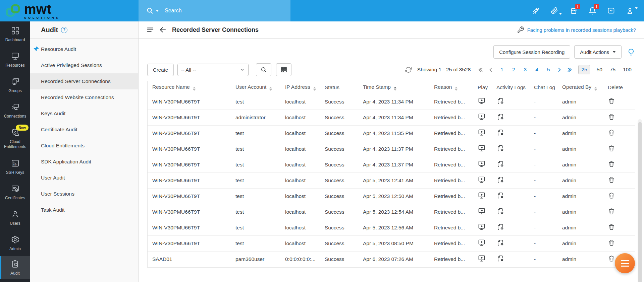 This screenshot has height=282, width=644. Describe the element at coordinates (192, 87) in the screenshot. I see `col-resource-name: Resource Name` at that location.